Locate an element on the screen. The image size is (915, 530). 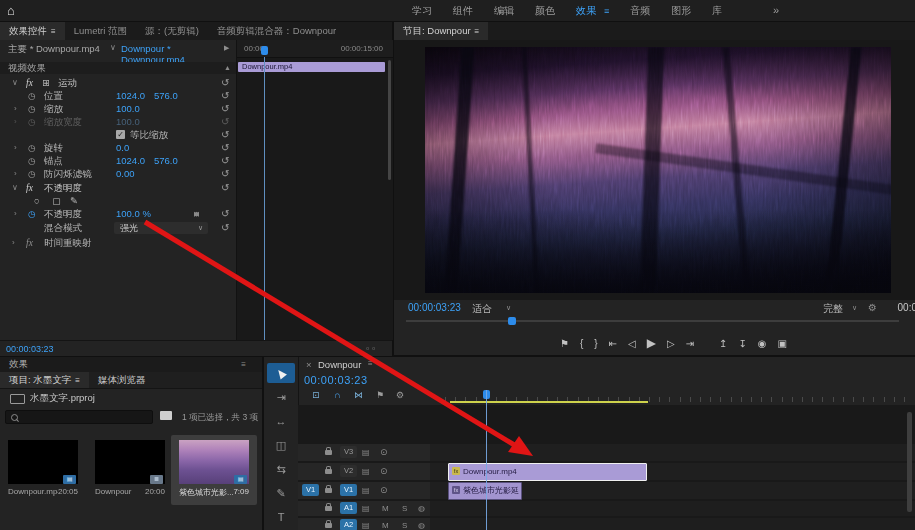
project-bin-row: 水墨文字.prproj is located at coordinates (131, 398).